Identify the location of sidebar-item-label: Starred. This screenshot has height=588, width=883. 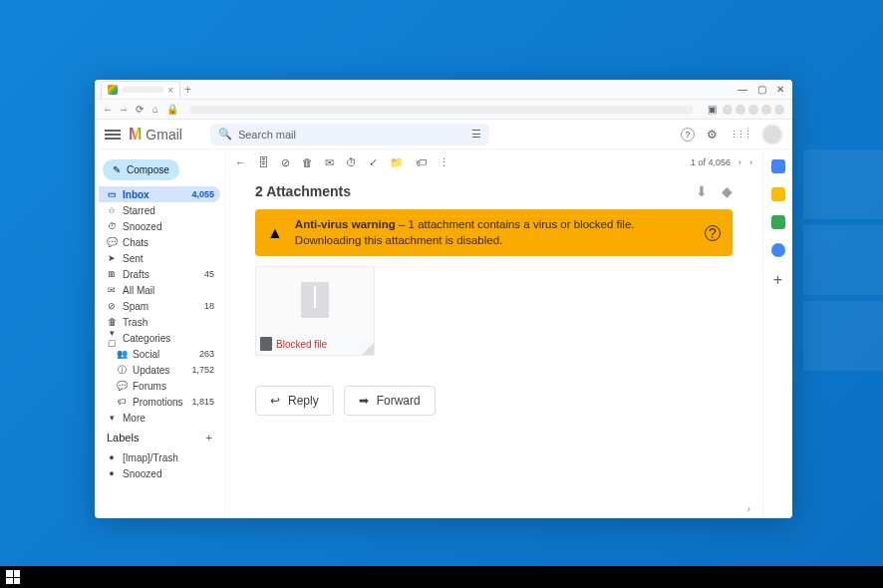
(140, 211).